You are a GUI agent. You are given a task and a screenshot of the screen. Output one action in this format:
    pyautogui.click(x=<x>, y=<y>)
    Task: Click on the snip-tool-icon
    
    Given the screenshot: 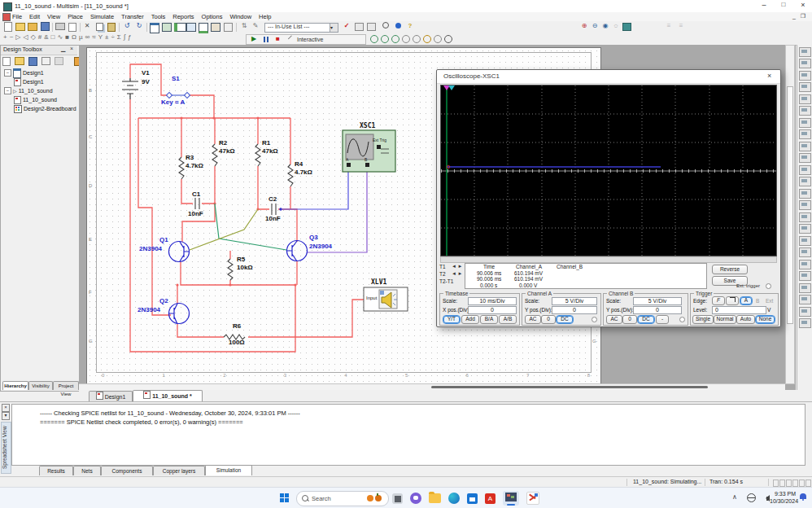 What is the action you would take?
    pyautogui.click(x=533, y=498)
    